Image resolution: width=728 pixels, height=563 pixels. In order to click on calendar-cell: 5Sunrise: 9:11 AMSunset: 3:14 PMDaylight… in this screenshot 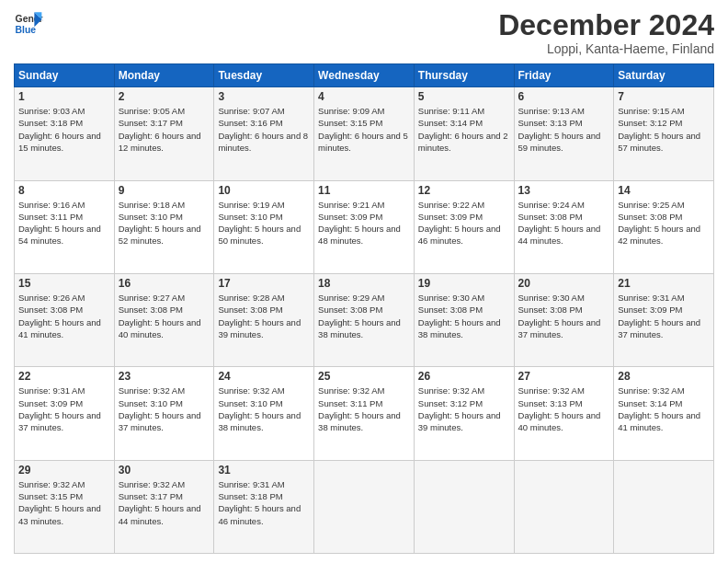, I will do `click(463, 134)`.